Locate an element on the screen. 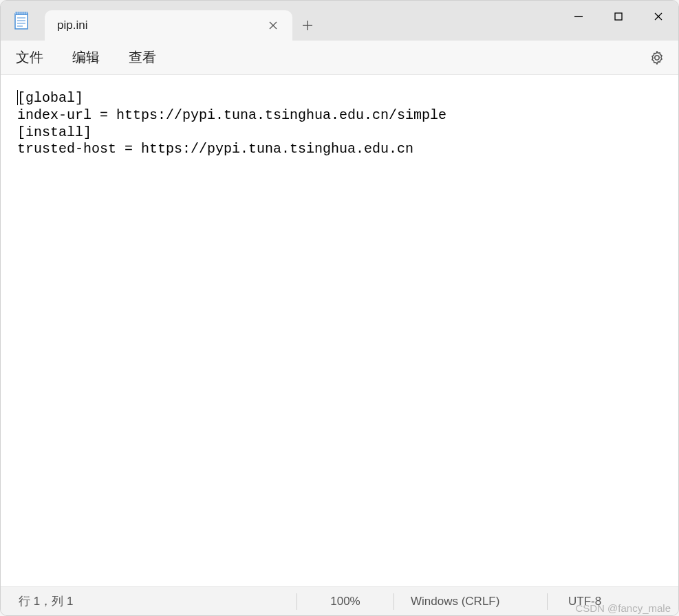 The image size is (679, 616). new-tab-button is located at coordinates (308, 25).